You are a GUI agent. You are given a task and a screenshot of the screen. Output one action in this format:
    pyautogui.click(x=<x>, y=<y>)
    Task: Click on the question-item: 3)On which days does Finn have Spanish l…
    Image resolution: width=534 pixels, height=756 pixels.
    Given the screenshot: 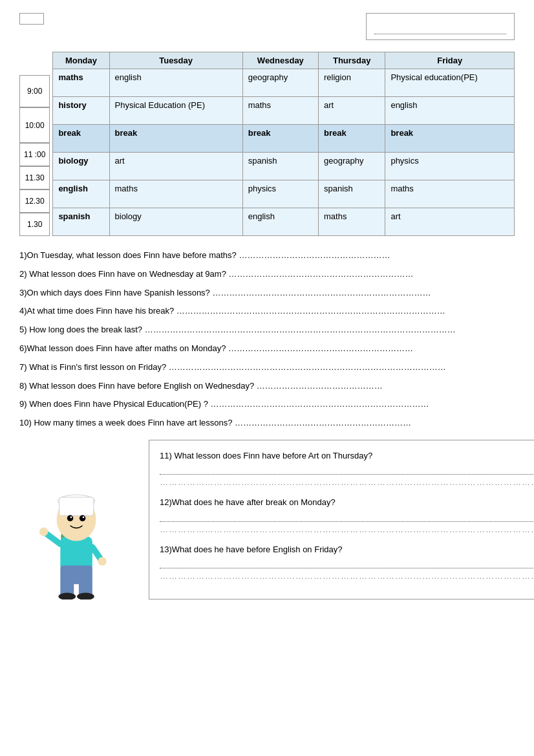 What is the action you would take?
    pyautogui.click(x=267, y=294)
    